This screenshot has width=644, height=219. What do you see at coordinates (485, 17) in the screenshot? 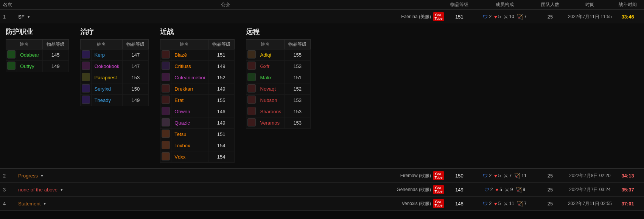
I see `shield-icon-1: 🛡` at bounding box center [485, 17].